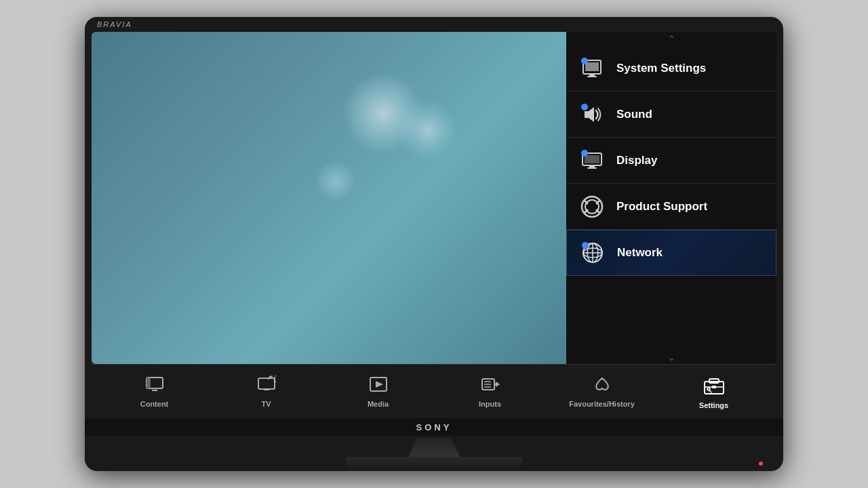 This screenshot has height=488, width=868. Describe the element at coordinates (490, 392) in the screenshot. I see `nav-item-inputs: Inputs` at that location.